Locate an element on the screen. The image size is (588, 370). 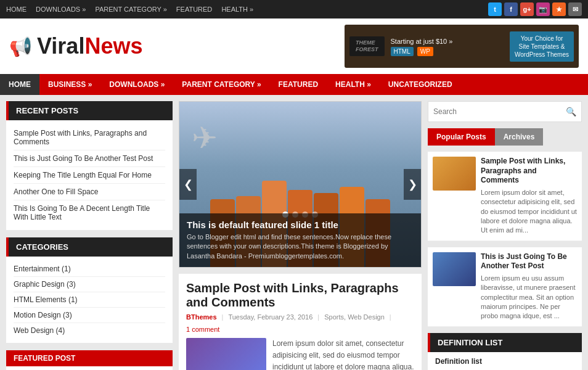
slider-description: Go to Blogger edit html and find these s… is located at coordinates (300, 247).